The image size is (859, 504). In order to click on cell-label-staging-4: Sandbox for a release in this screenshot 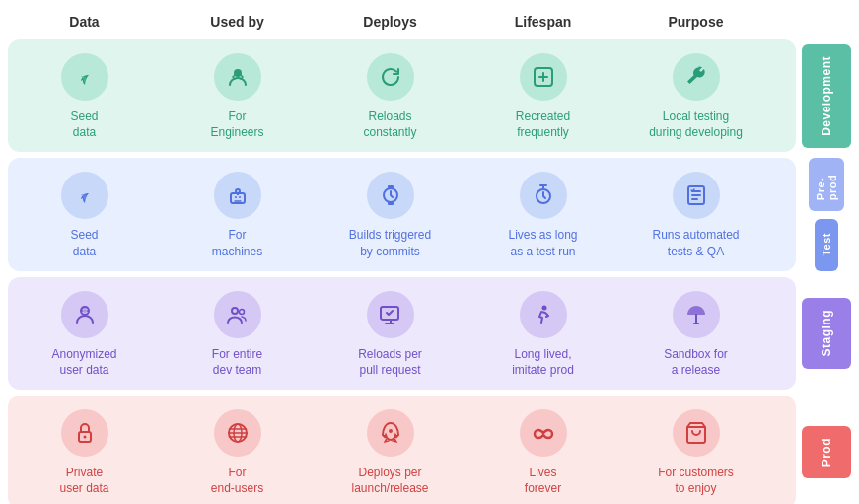, I will do `click(696, 362)`.